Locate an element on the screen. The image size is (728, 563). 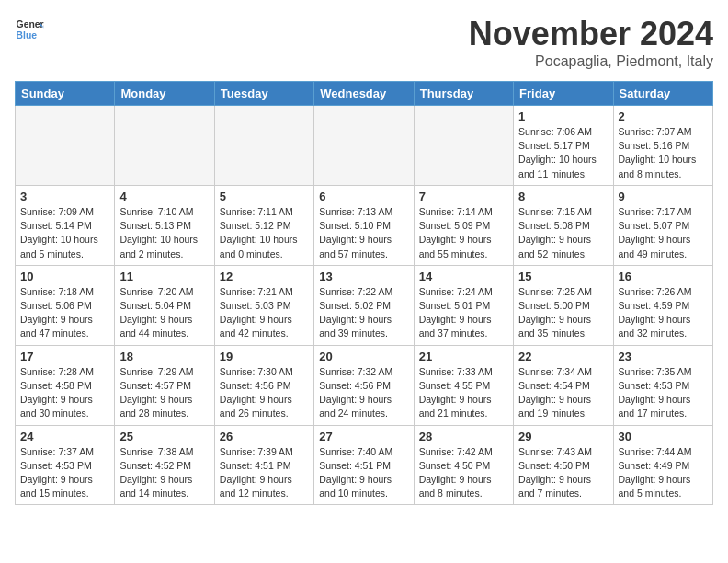
day-info: Sunrise: 7:25 AM Sunset: 5:00 PM Dayligh… is located at coordinates (563, 313).